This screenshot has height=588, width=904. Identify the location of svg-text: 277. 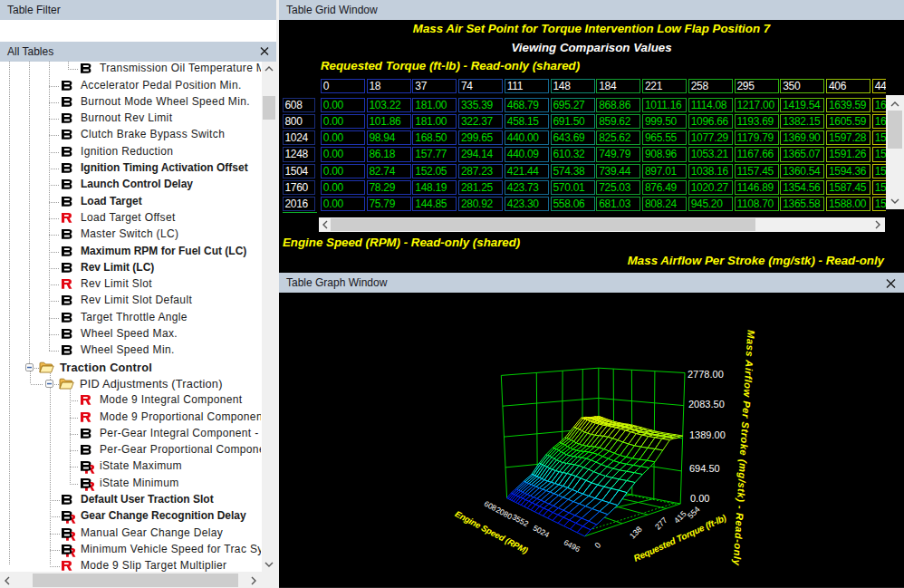
(661, 524).